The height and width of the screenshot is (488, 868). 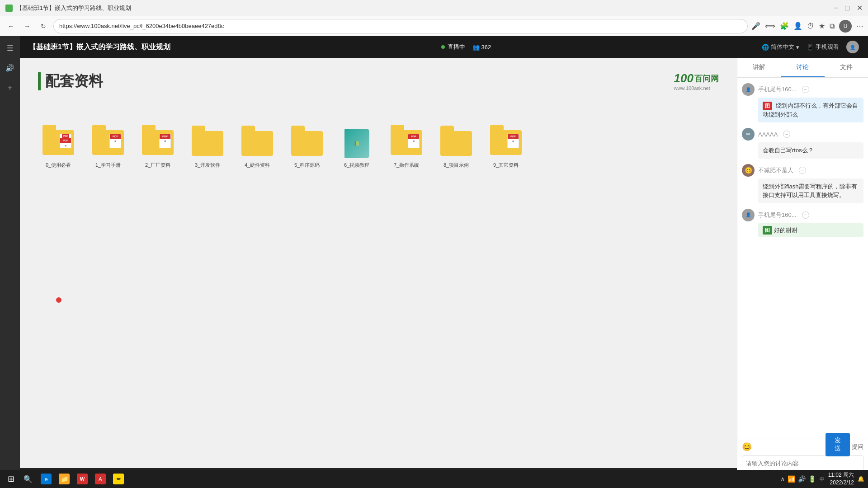 What do you see at coordinates (28, 479) in the screenshot?
I see `search-button: 🔍` at bounding box center [28, 479].